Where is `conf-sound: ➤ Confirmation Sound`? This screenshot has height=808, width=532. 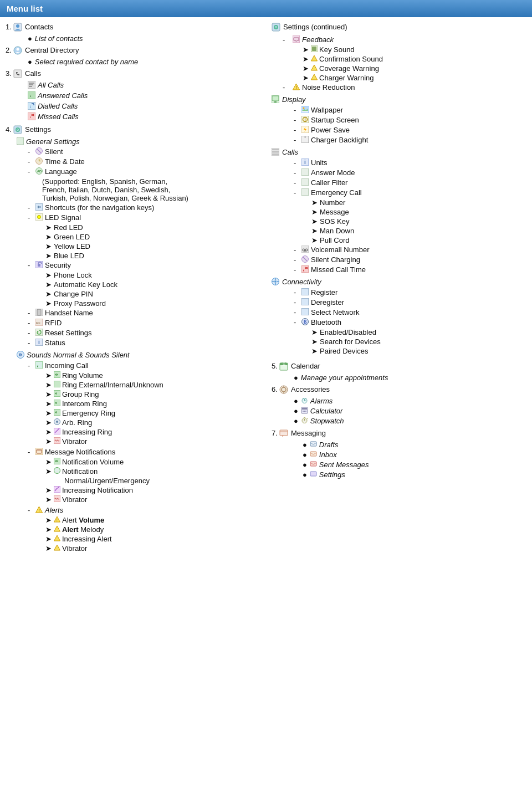 conf-sound: ➤ Confirmation Sound is located at coordinates (415, 59).